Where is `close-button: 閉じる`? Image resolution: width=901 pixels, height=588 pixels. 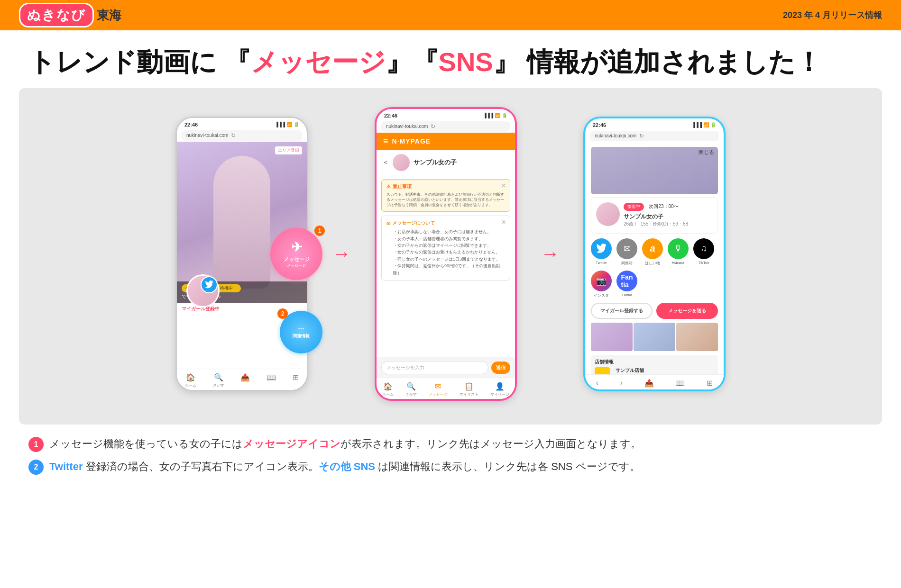 close-button: 閉じる is located at coordinates (707, 153).